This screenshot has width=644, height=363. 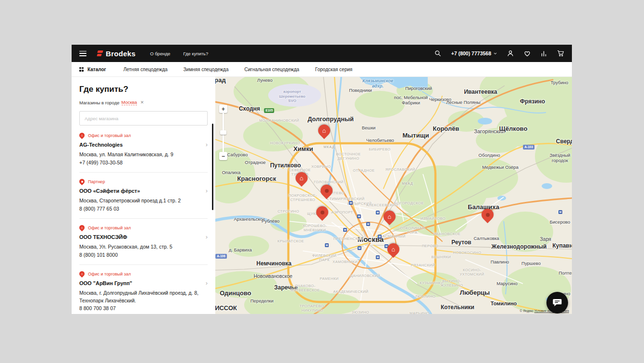 What do you see at coordinates (238, 69) in the screenshot?
I see `category-links: Летняя спецодеждаЗимняя спецодеждаСигнал…` at bounding box center [238, 69].